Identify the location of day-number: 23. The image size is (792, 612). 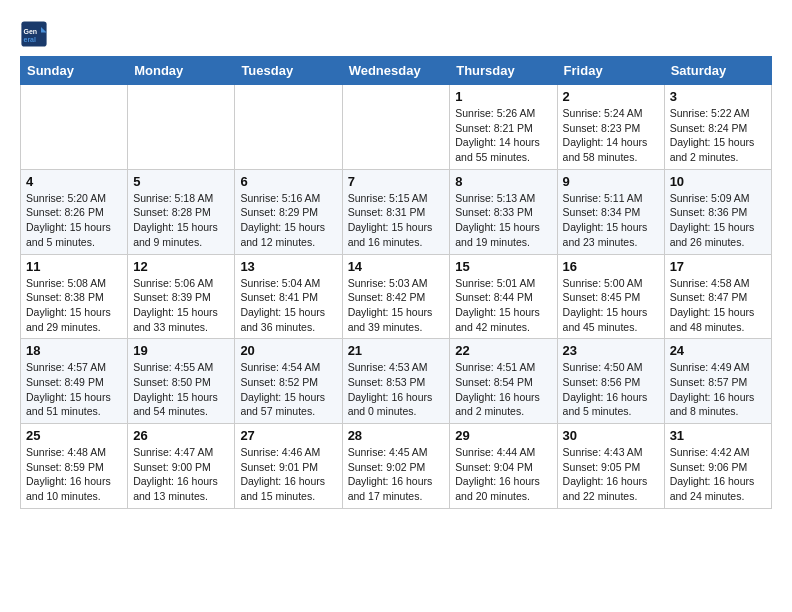
(611, 350).